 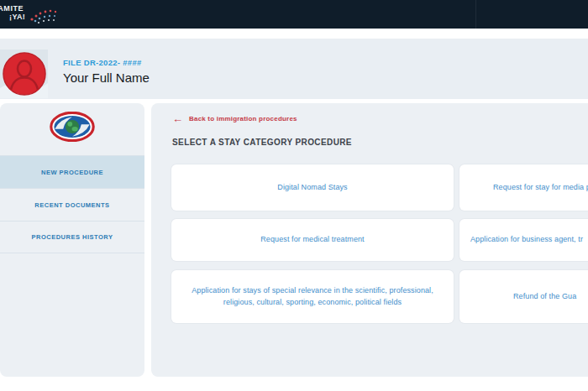 I want to click on category-card-business-agent: Application for business agent, tr, so click(x=524, y=240).